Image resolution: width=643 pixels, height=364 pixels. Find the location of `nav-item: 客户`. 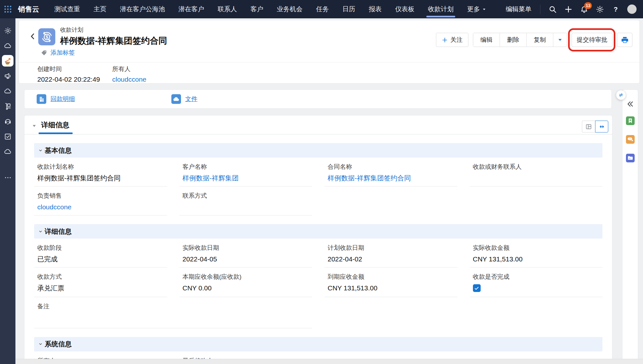

nav-item: 客户 is located at coordinates (257, 9).